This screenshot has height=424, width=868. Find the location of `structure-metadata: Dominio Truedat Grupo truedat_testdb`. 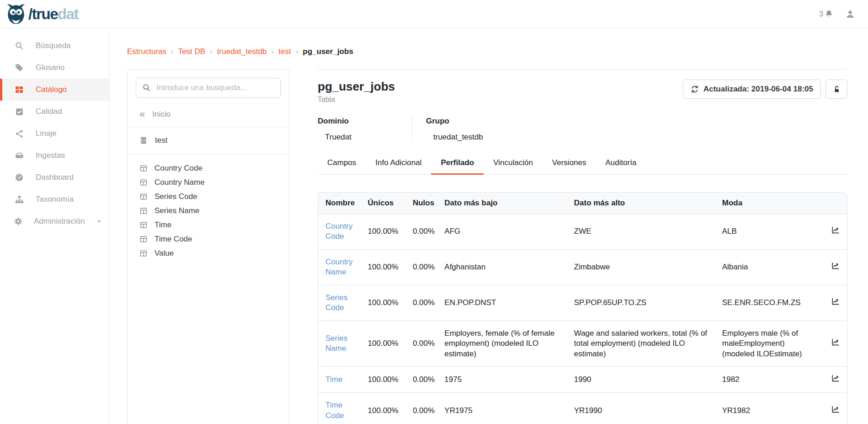

structure-metadata: Dominio Truedat Grupo truedat_testdb is located at coordinates (582, 129).